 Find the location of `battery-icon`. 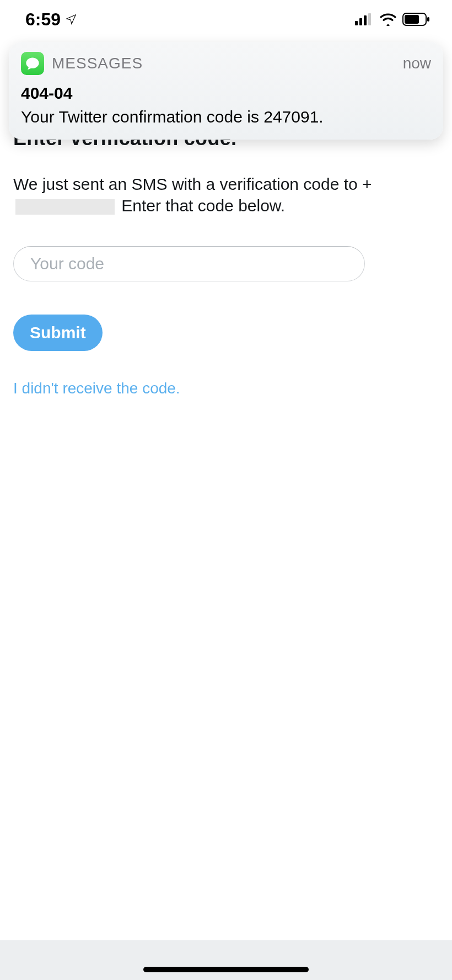

battery-icon is located at coordinates (416, 19).